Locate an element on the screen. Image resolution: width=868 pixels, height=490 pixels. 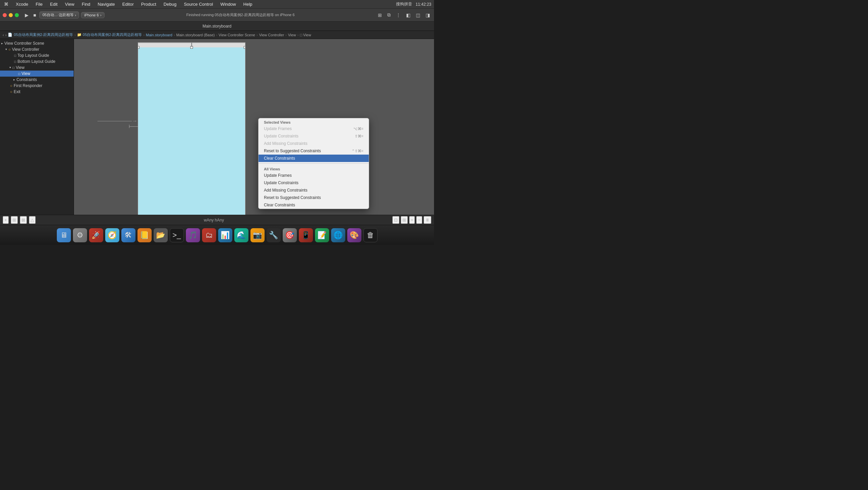
sidebar-item-viewcontroller: ▸ ○ View Controller is located at coordinates (37, 50).